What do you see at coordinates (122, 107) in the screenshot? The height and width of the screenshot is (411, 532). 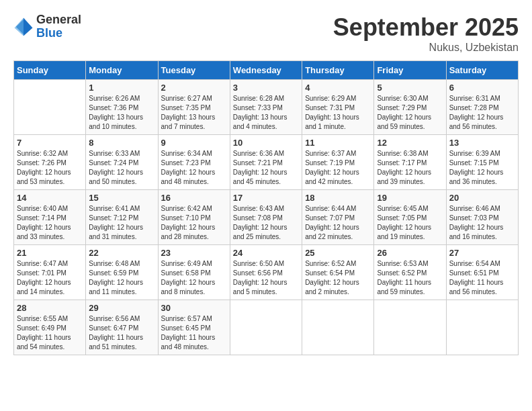 I see `calendar-cell: 1 Sunrise: 6:26 AM Sunset: 7:36 PM Dayli…` at bounding box center [122, 107].